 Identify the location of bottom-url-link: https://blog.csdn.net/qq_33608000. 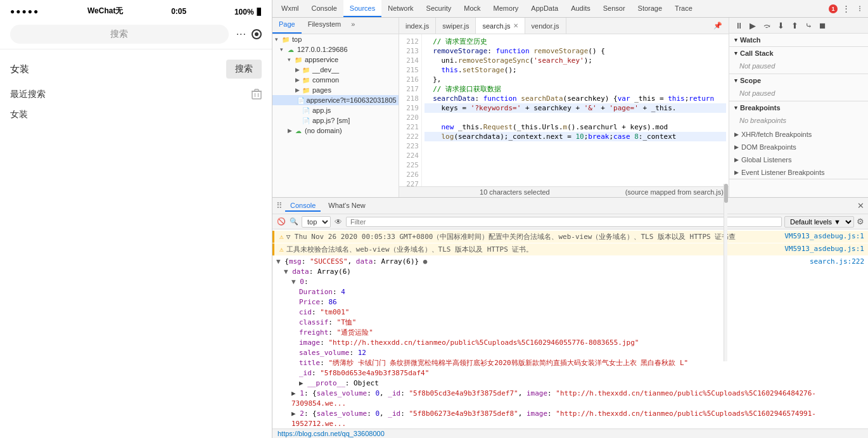
(331, 434).